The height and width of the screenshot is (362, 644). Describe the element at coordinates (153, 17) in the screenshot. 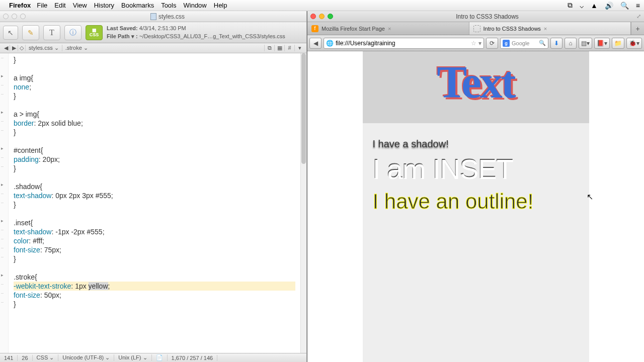

I see `editor-titlebar: styles.css` at that location.